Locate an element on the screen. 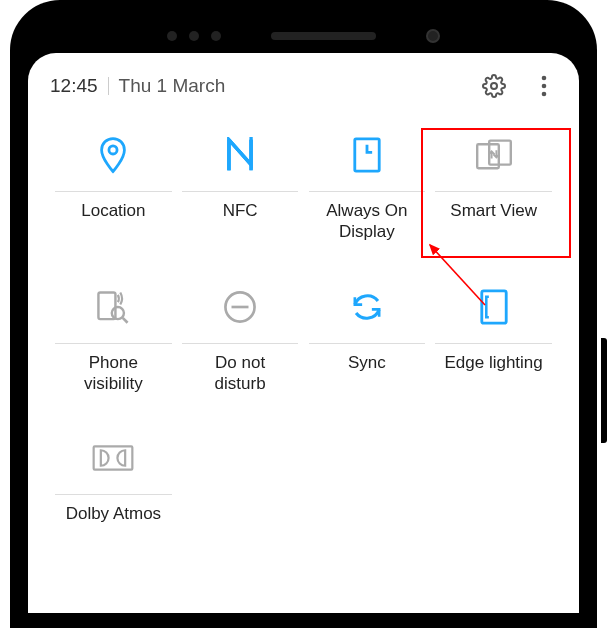  tile-label: Location is located at coordinates (113, 221).